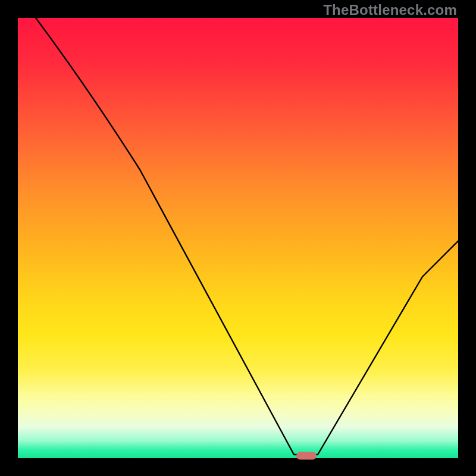  I want to click on attribution-text: TheBottleneck.com, so click(390, 10).